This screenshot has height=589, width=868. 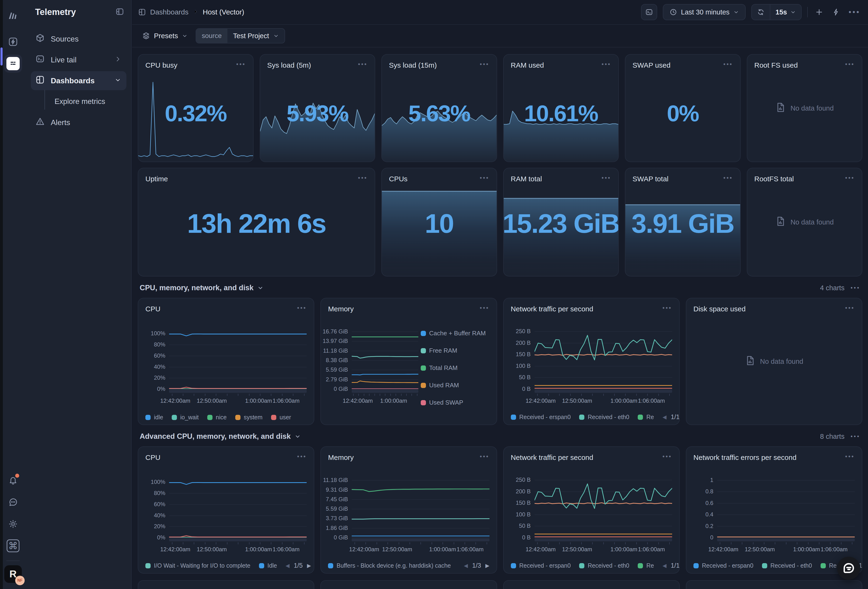 I want to click on y-axis-label: 60%, so click(x=160, y=356).